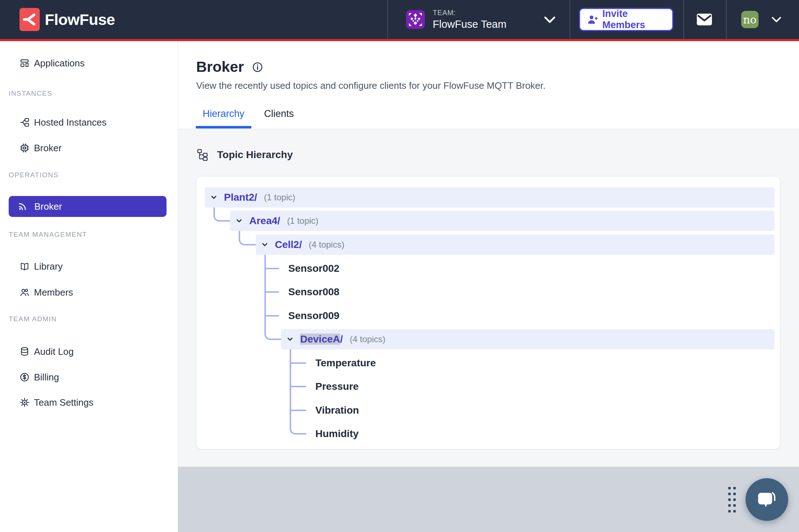 The image size is (799, 532). What do you see at coordinates (25, 63) in the screenshot?
I see `applications-icon` at bounding box center [25, 63].